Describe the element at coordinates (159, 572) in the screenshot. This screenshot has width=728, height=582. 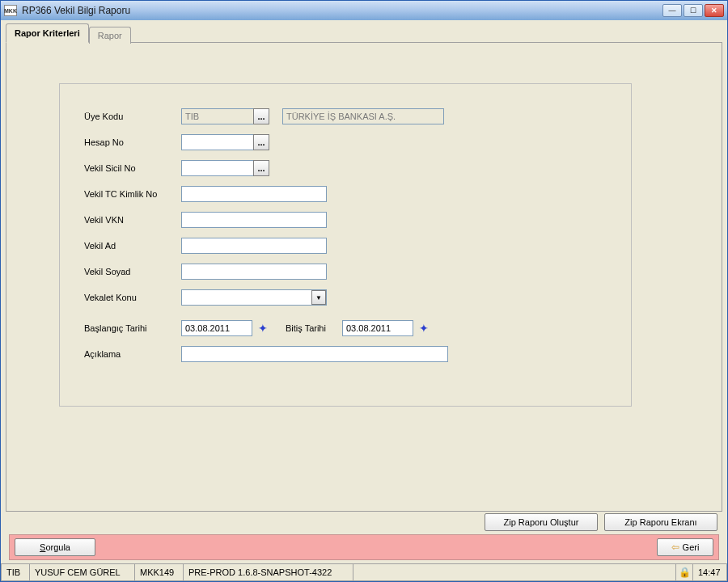
I see `status-terminal: MKK149` at that location.